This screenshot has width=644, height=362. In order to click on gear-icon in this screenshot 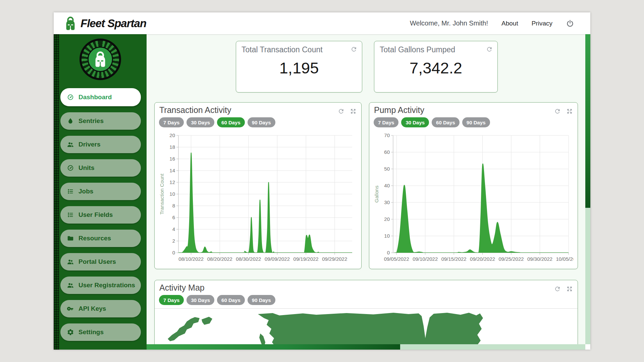, I will do `click(70, 332)`.